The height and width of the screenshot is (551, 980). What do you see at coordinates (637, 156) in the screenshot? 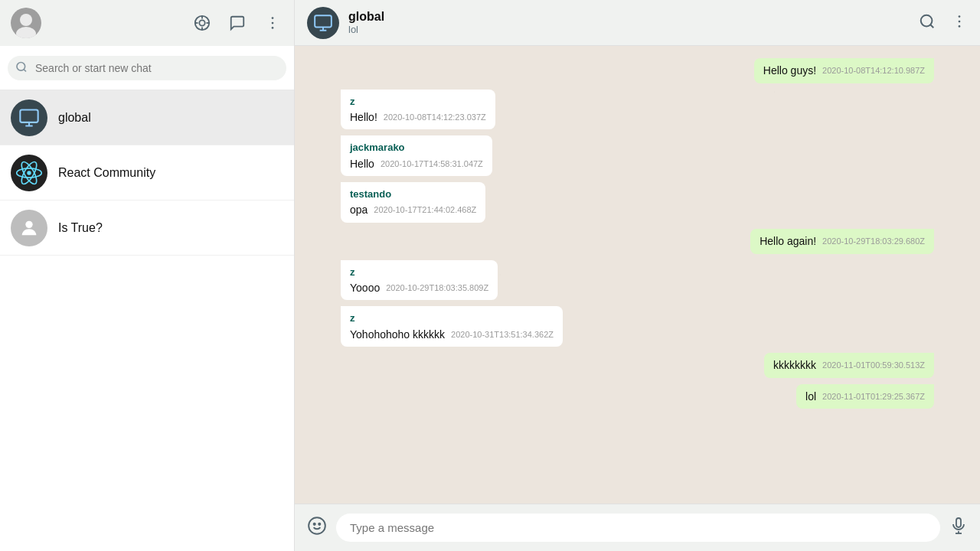
I see `message-row: jackmarakoHello2020-10-17T14:58:31.047Z` at bounding box center [637, 156].